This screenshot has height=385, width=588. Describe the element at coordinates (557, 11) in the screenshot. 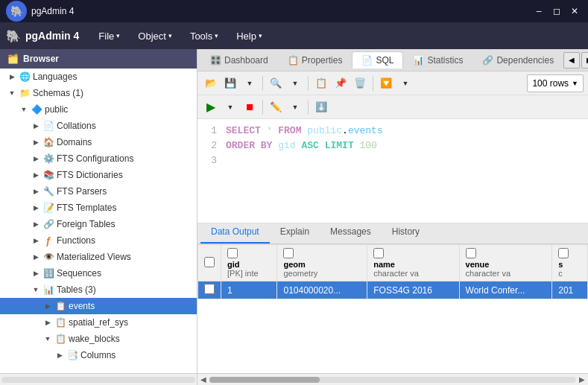

I see `window-controls: – ◻ ✕` at that location.